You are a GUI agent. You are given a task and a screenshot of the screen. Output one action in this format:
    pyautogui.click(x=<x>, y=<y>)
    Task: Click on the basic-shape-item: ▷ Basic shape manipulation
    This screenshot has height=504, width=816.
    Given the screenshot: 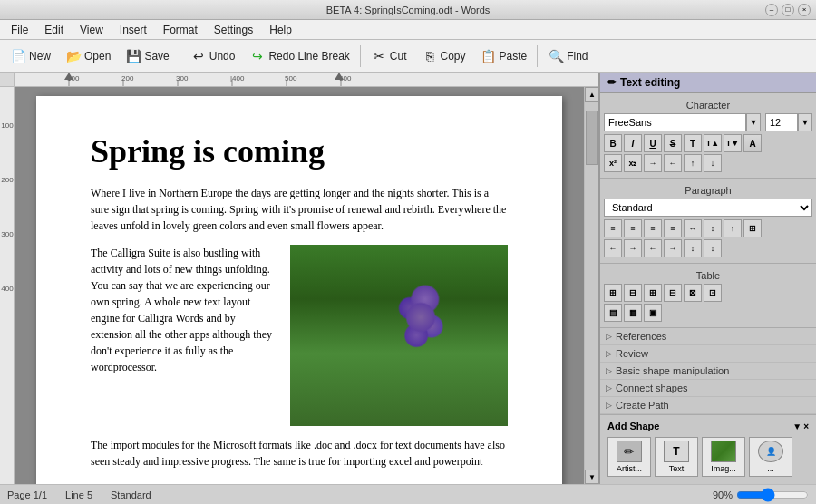 What is the action you would take?
    pyautogui.click(x=708, y=372)
    